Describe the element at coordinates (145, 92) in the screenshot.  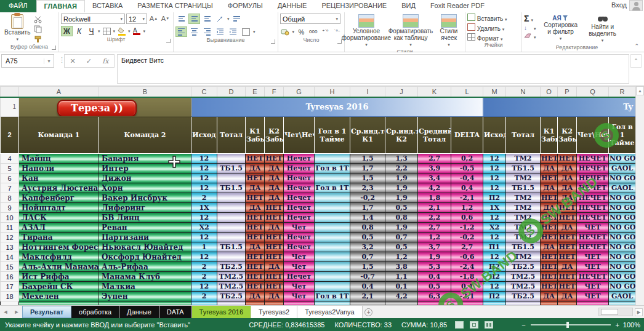
I see `column-header-B: B` at that location.